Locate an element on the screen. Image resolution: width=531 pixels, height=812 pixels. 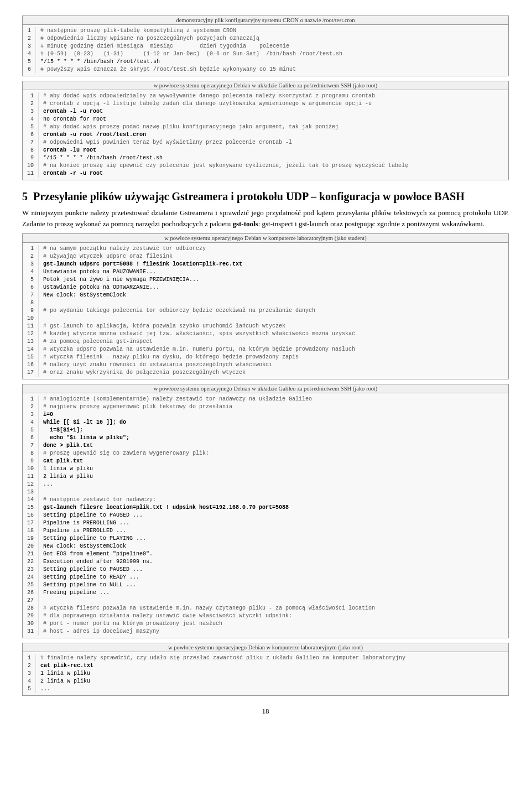
codeblock-cron-demo-title: demonstracyjny plik konfiguracyjny syste… is located at coordinates (266, 20).